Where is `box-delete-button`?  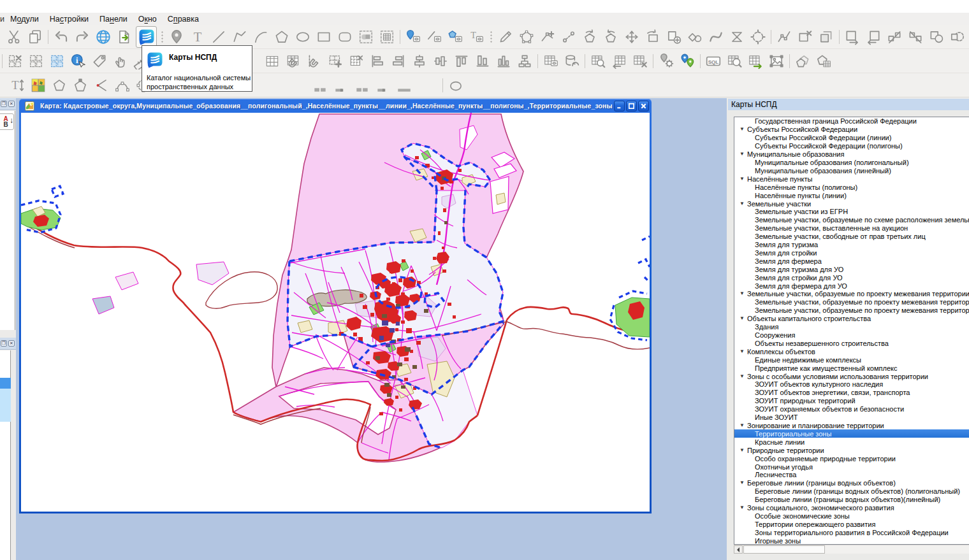
box-delete-button is located at coordinates (805, 37).